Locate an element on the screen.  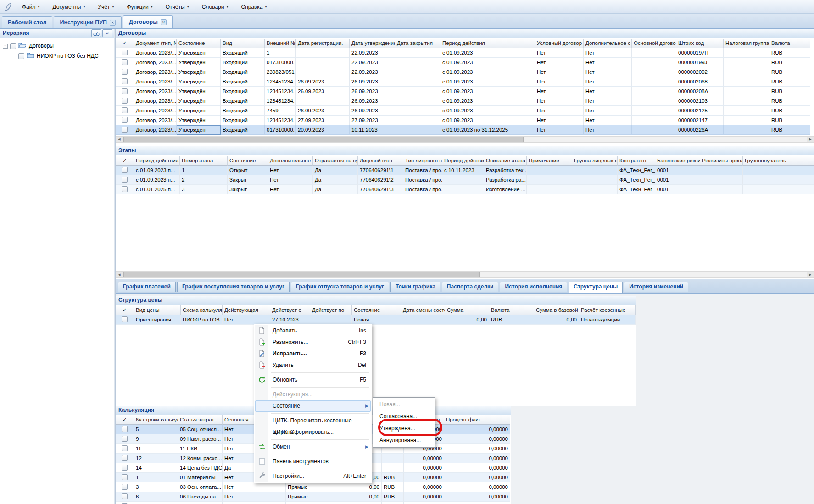
subtab-4: Паспорта сделки is located at coordinates (470, 287).